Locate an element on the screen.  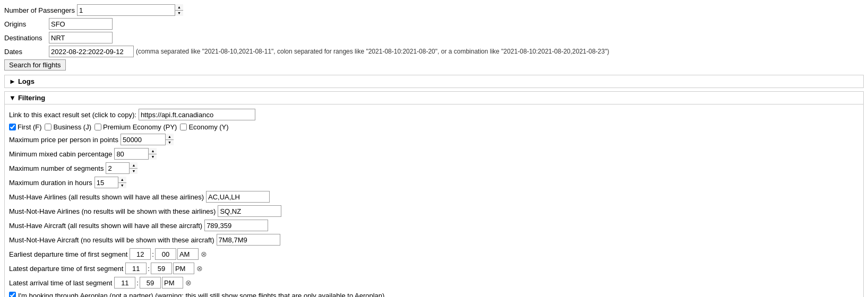
latest-dep-clear: ⊗ is located at coordinates (200, 268).